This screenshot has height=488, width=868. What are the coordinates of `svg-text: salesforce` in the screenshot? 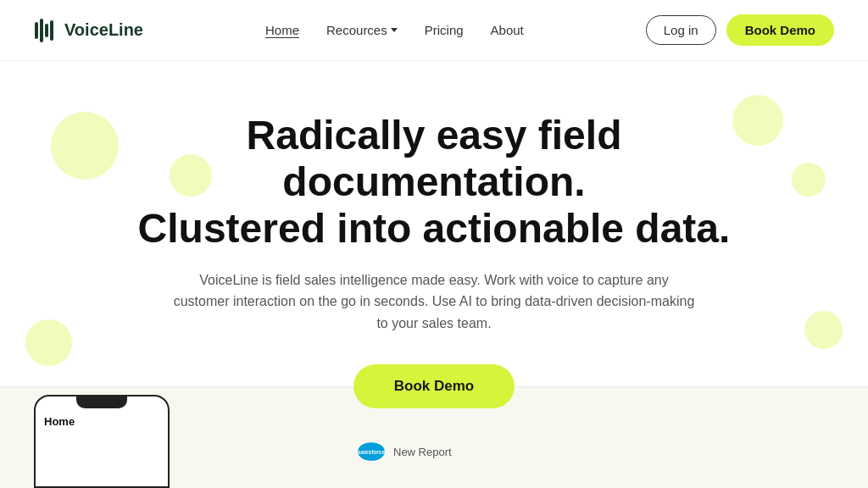 It's located at (371, 452).